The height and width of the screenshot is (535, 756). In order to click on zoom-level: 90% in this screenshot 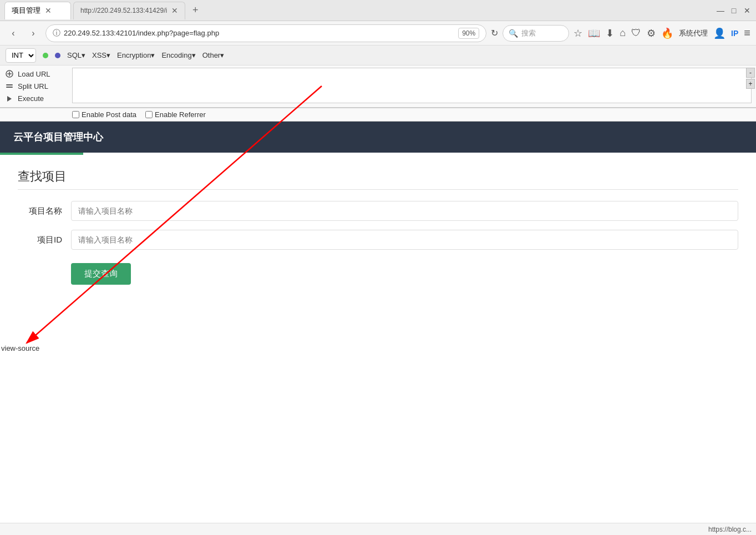, I will do `click(469, 33)`.